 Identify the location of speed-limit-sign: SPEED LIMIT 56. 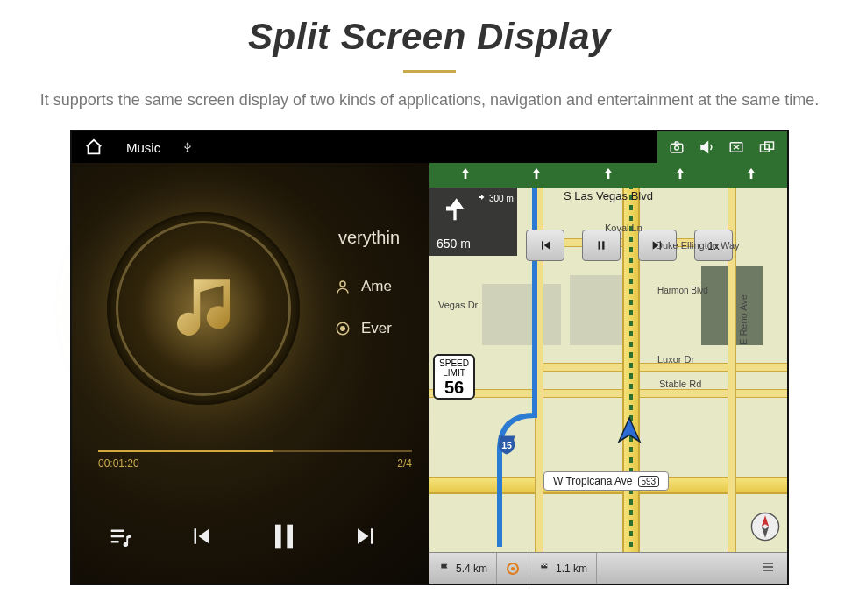
(454, 377).